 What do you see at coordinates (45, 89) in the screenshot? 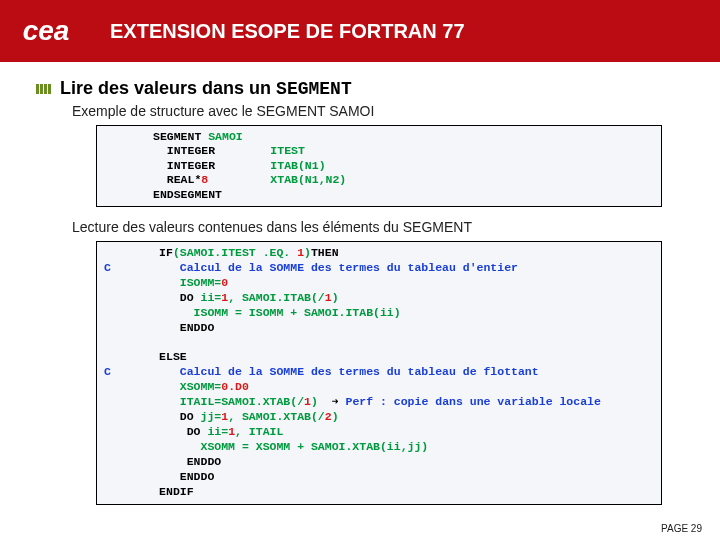
I see `bullet-icon` at bounding box center [45, 89].